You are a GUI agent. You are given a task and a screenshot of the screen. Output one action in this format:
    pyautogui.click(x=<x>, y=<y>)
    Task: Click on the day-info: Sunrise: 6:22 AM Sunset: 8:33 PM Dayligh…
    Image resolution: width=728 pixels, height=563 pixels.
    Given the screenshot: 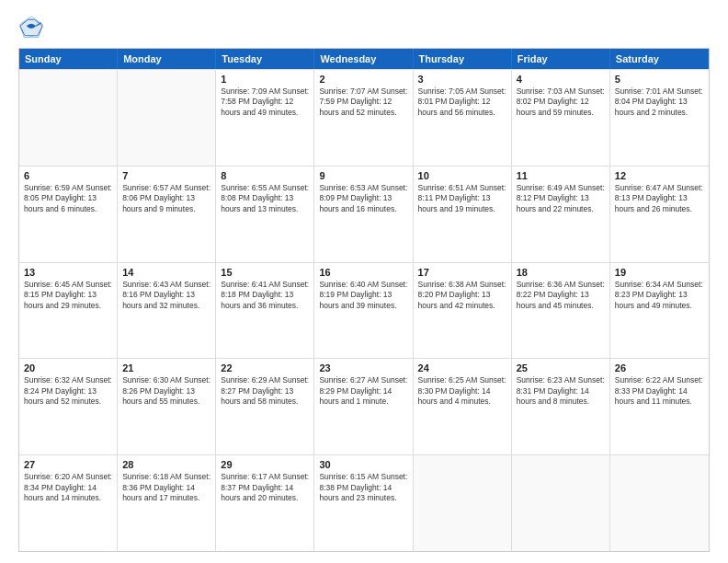 What is the action you would take?
    pyautogui.click(x=660, y=391)
    